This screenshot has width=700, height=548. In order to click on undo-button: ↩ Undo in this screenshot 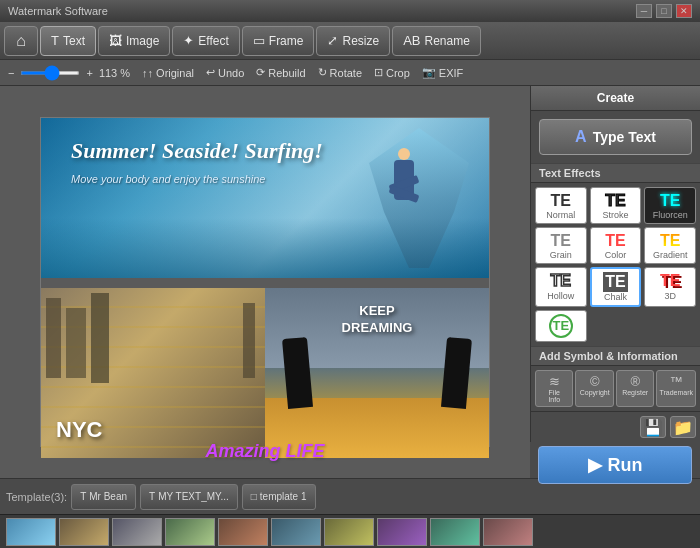, I will do `click(225, 72)`.